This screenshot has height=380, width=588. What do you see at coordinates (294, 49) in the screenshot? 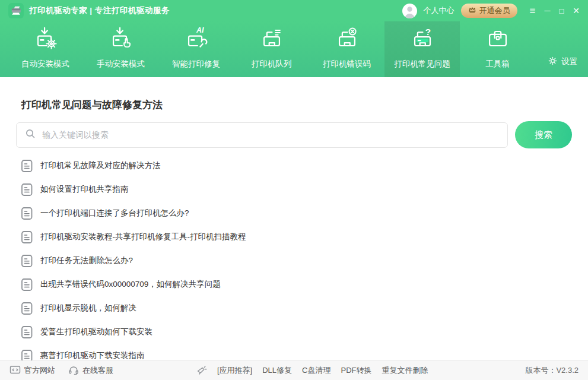
I see `nav-bar: 自动安装模式 手动安装模式 AI 智能打印修复 打印机队列 打印机错误码 ? 打…` at bounding box center [294, 49].